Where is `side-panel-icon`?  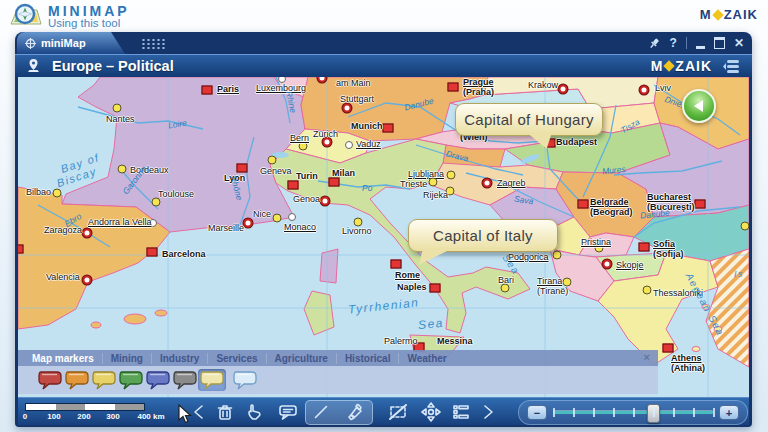 side-panel-icon is located at coordinates (732, 66).